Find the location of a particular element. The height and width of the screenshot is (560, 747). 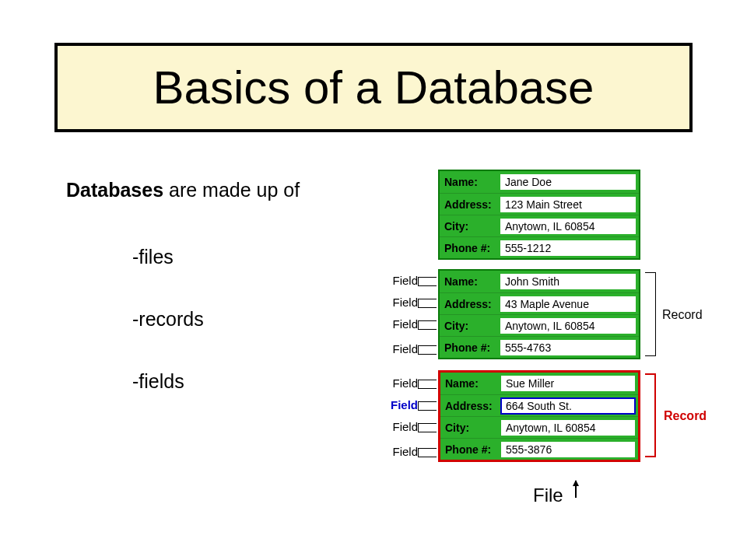

slide-title: Basics of a Database is located at coordinates (374, 87).